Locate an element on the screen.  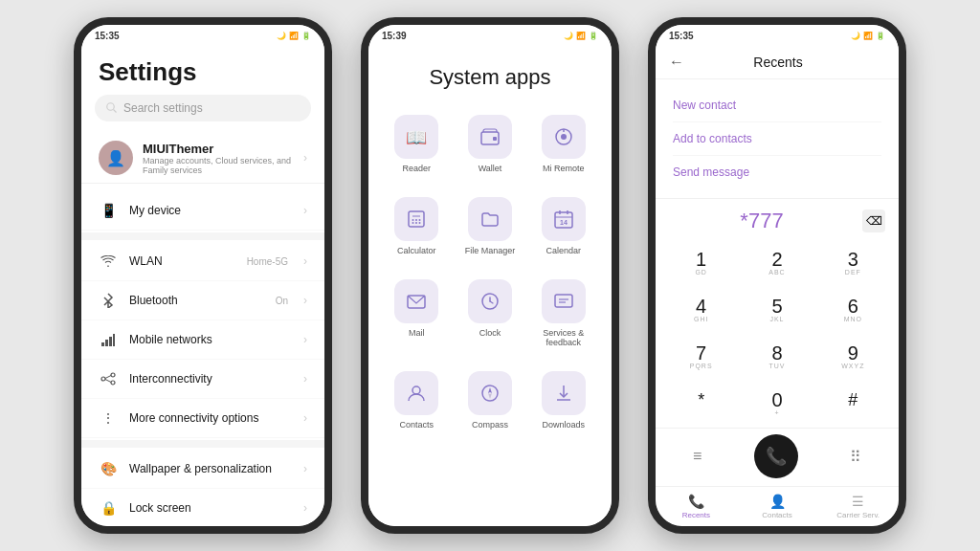
settings-item-lockscreen: 🔒 Lock screen › is located at coordinates (203, 507).